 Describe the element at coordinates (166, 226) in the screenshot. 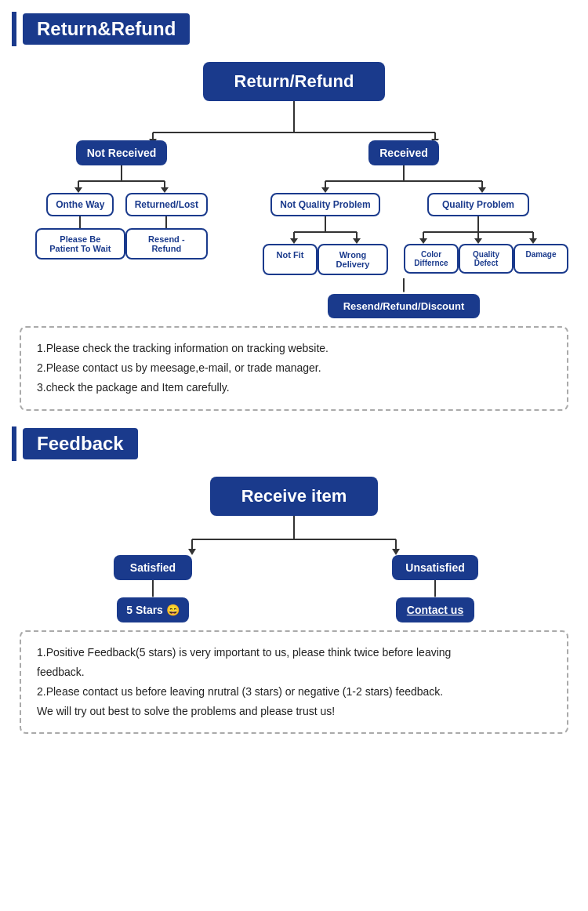

I see `returned-lost-col: Returned/Lost Resend - Refund` at that location.